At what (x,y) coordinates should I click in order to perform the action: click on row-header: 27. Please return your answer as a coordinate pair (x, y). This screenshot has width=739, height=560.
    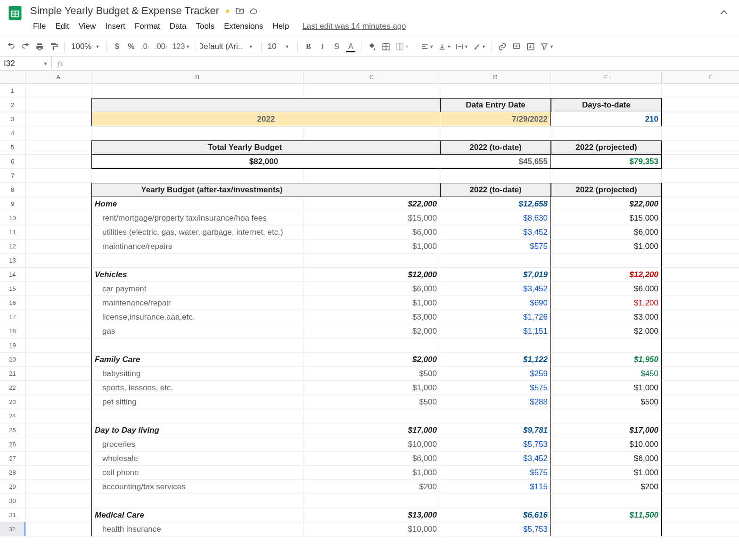
    Looking at the image, I should click on (13, 459).